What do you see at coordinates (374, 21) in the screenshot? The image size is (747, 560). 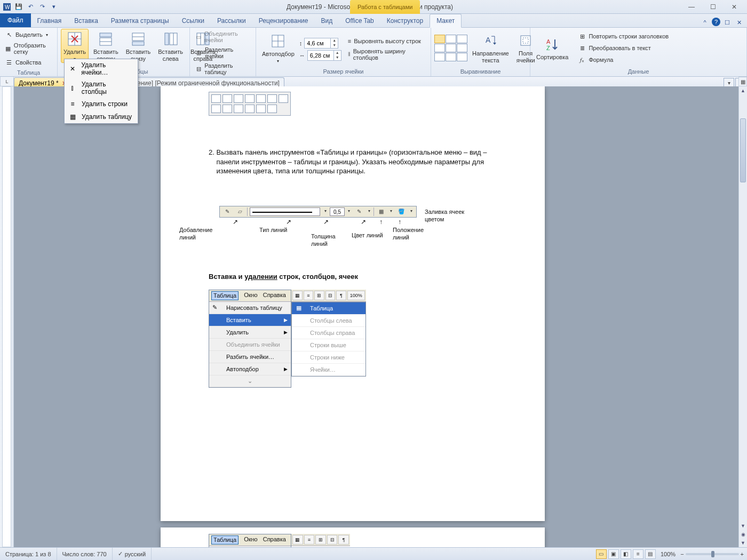 I see `ribbon-tabs: Работа с таблицами Файл Главная Вставка …` at bounding box center [374, 21].